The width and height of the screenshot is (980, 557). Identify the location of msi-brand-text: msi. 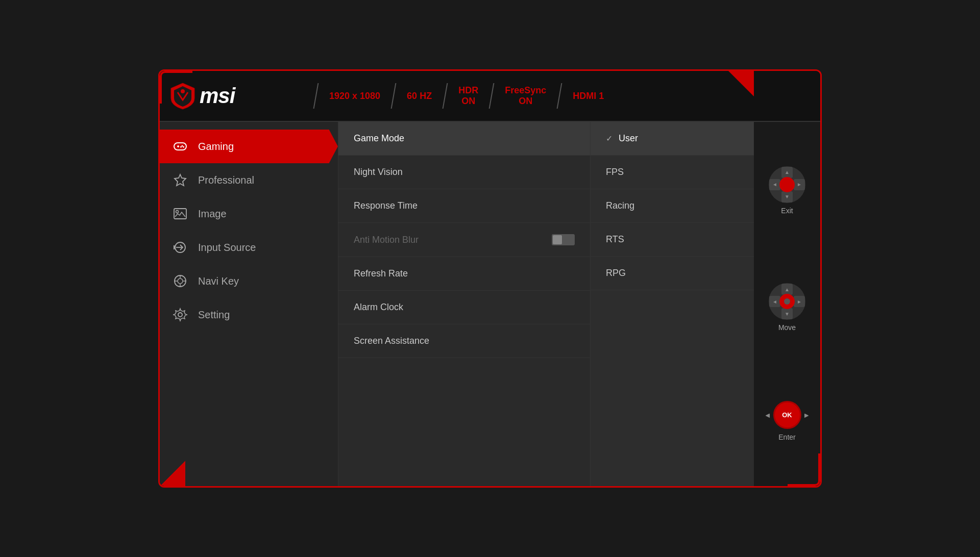
(217, 96).